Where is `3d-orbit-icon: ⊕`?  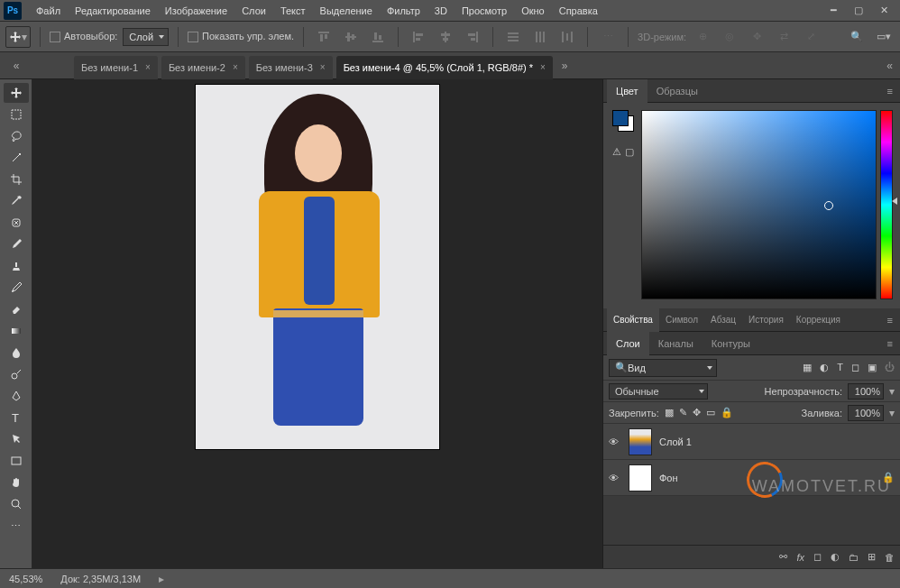
3d-orbit-icon: ⊕ is located at coordinates (703, 37).